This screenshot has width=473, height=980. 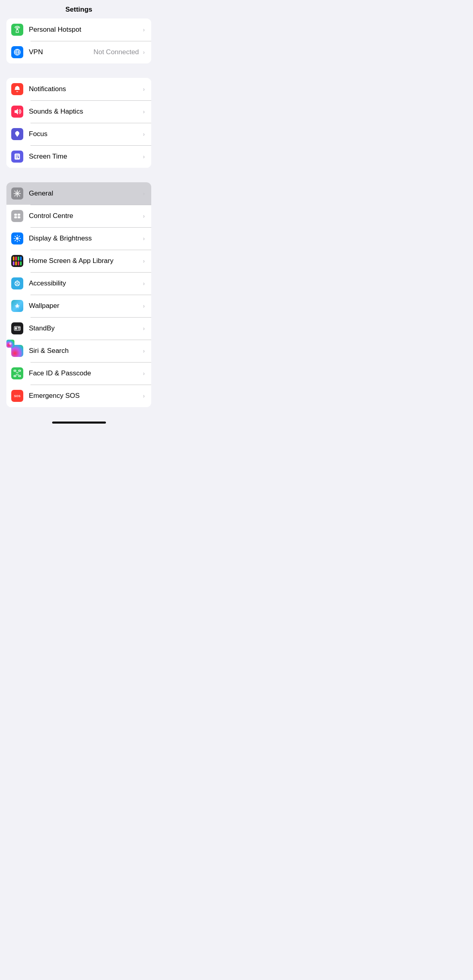 What do you see at coordinates (17, 134) in the screenshot?
I see `focus-icon` at bounding box center [17, 134].